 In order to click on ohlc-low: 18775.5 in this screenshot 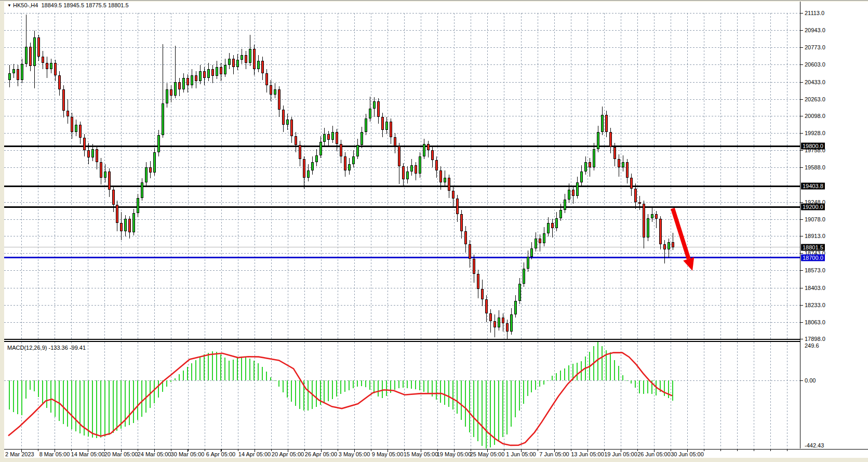, I will do `click(96, 5)`.